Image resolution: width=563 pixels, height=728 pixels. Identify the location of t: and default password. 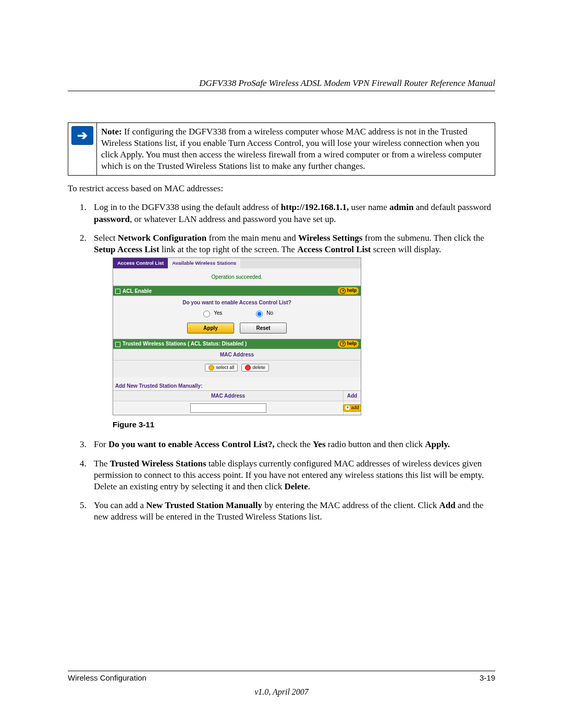
(452, 207).